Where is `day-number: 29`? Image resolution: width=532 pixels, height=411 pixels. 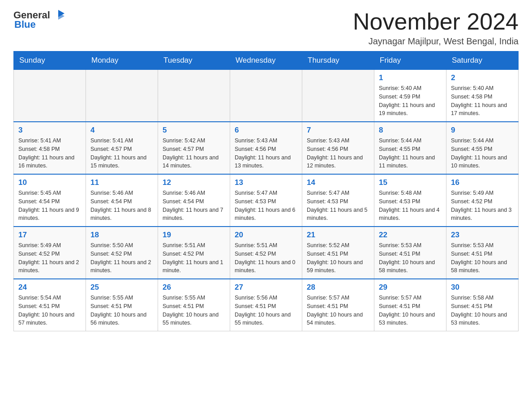 day-number: 29 is located at coordinates (410, 287).